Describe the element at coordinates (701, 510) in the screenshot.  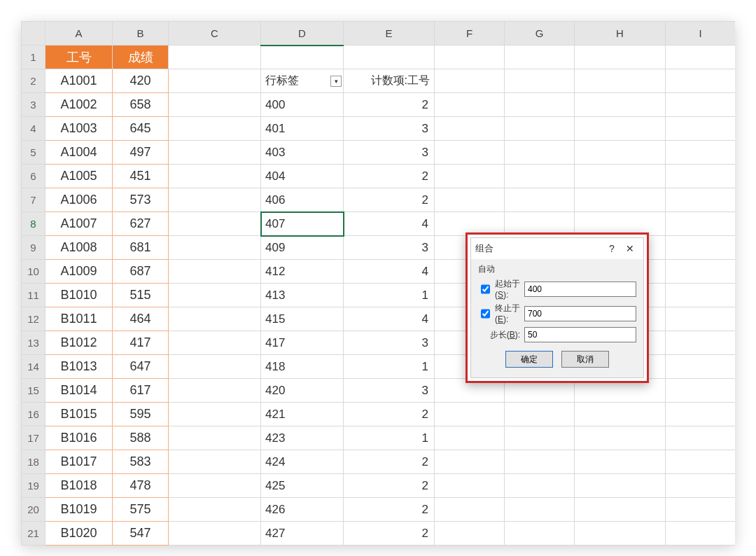
I see `cell-I20` at that location.